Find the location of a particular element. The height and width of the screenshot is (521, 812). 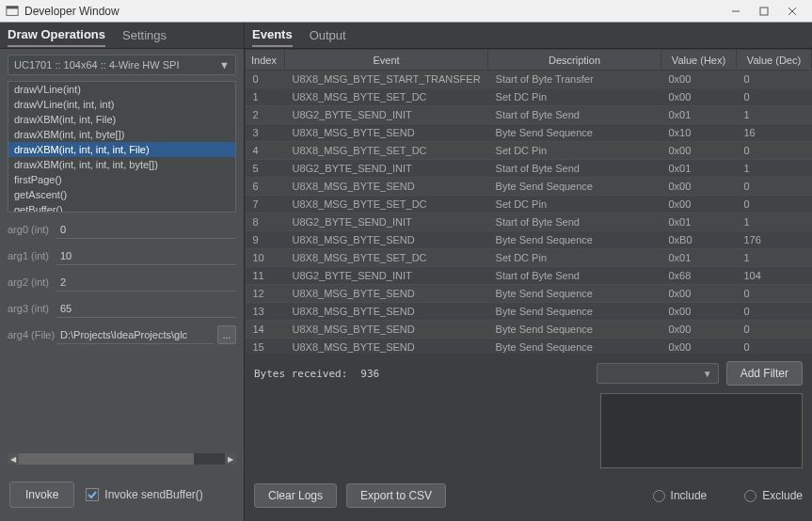

tab-settings: Settings is located at coordinates (145, 36).